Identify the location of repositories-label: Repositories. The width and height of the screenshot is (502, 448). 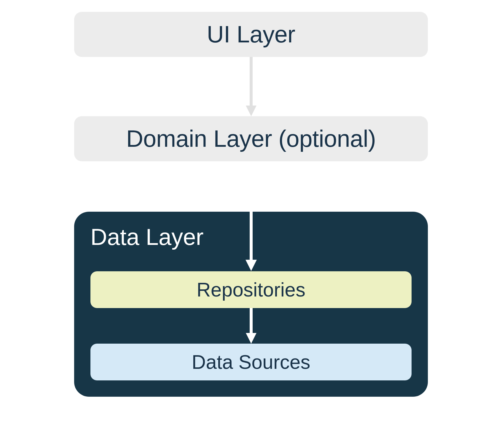
(251, 290).